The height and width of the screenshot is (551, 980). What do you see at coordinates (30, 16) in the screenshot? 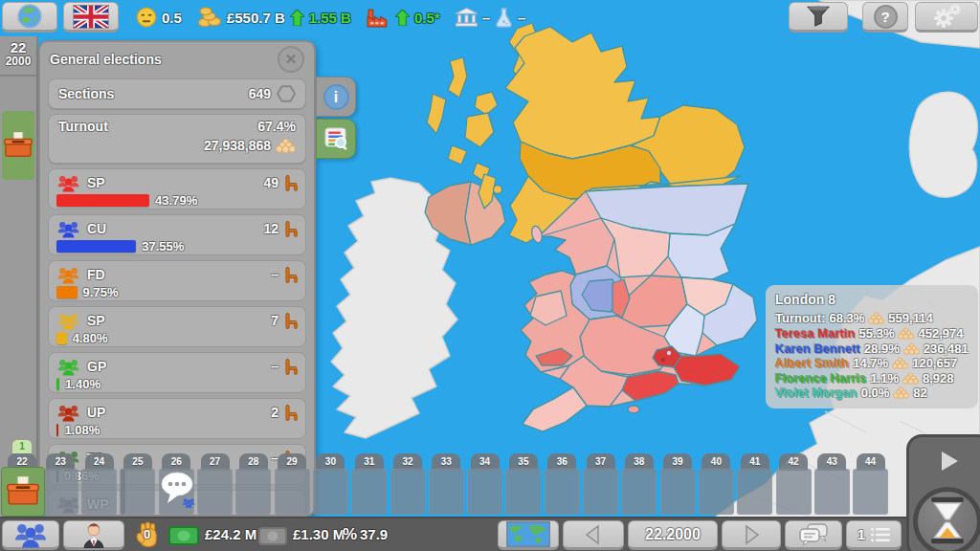
I see `globe-icon` at bounding box center [30, 16].